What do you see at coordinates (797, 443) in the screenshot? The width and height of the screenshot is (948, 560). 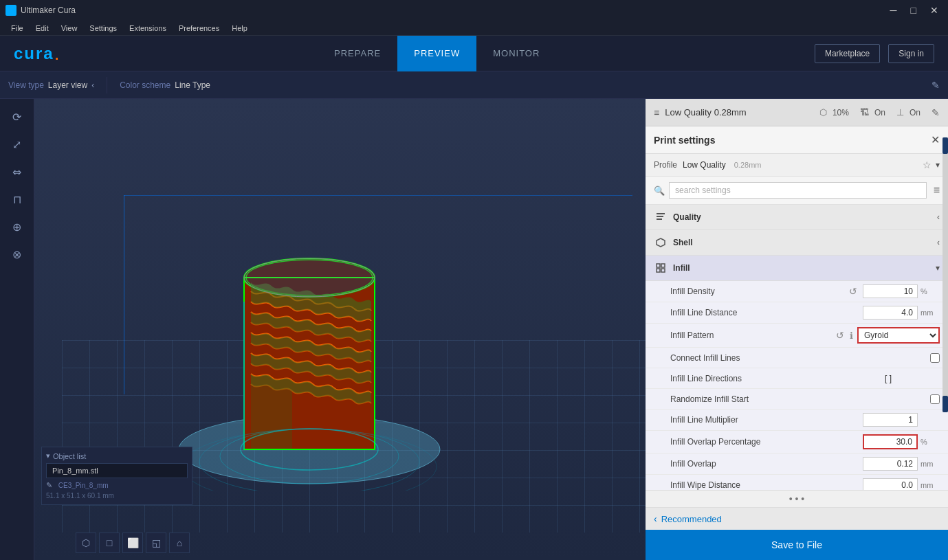 I see `infill-overlap-percentage-row: Infill Overlap Percentage %` at bounding box center [797, 443].